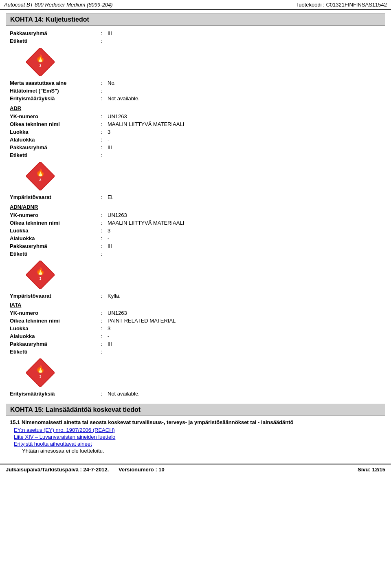 This screenshot has height=588, width=391. Describe the element at coordinates (51, 351) in the screenshot. I see `field-label-iata-etiketti: Etiketti` at that location.